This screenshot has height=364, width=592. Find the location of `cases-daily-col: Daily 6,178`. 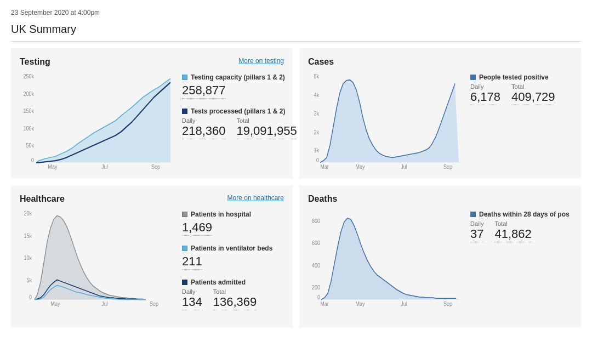

cases-daily-col: Daily 6,178 is located at coordinates (486, 94).